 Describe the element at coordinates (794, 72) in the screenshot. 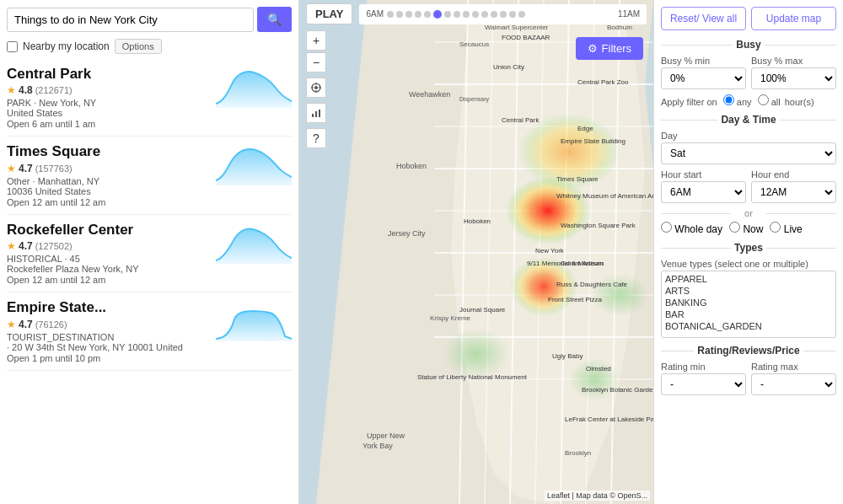

I see `busy-max-col: Busy % max 100%` at that location.